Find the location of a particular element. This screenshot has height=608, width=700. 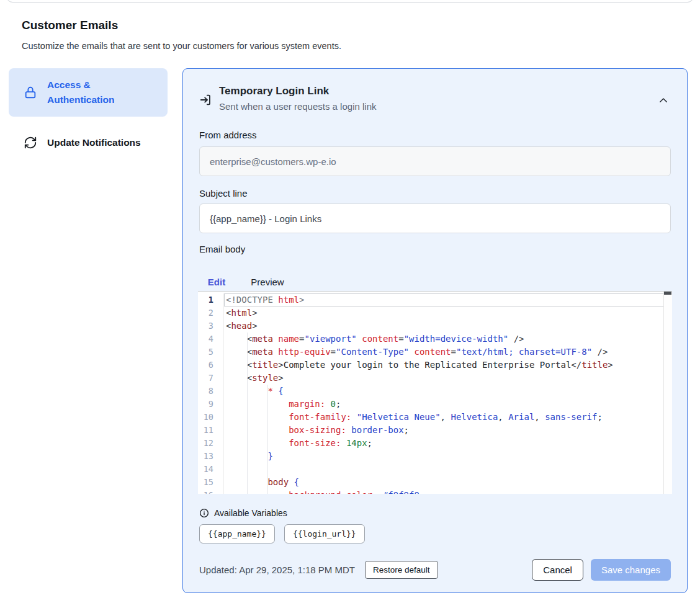

code-line-content: <style> is located at coordinates (448, 378).